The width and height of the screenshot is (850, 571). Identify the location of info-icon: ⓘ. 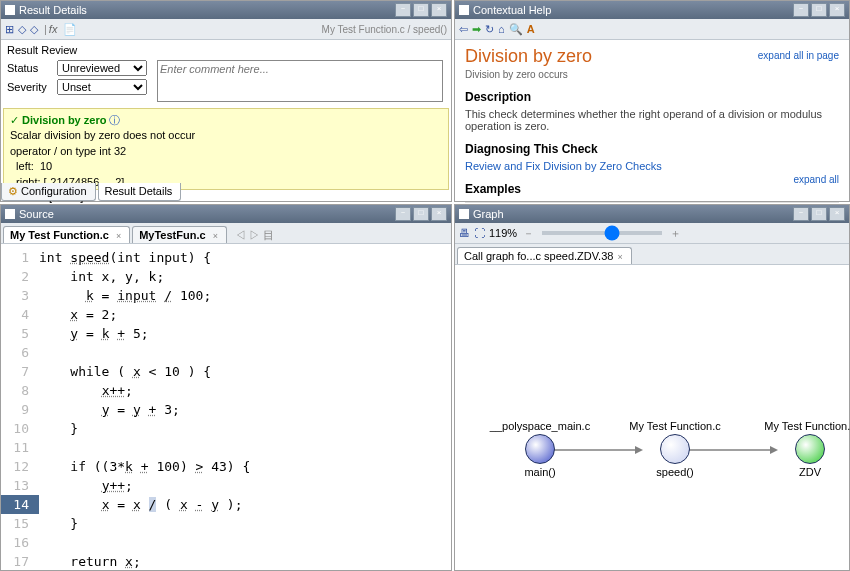
(114, 120).